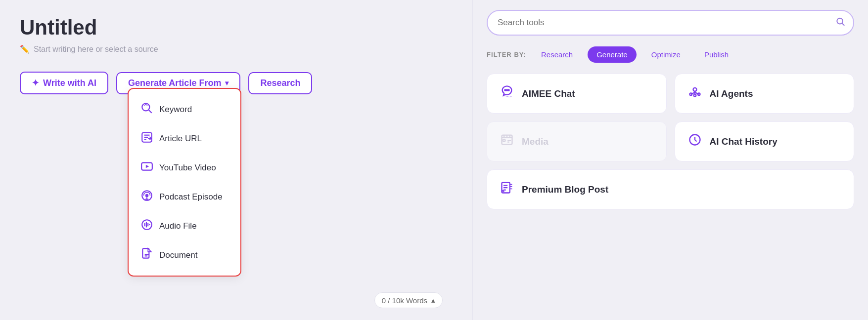  Describe the element at coordinates (565, 190) in the screenshot. I see `premium-blog-post-label: Premium Blog Post` at that location.